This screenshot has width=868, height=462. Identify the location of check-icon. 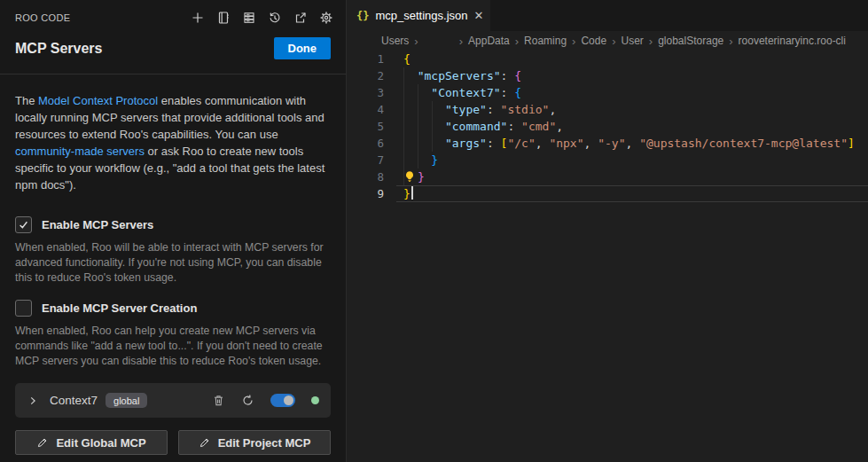
(23, 225).